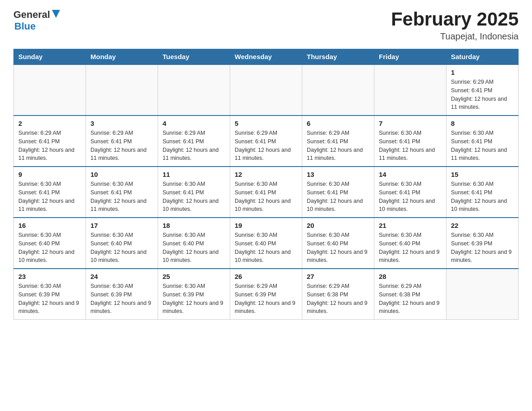 This screenshot has height=411, width=532. I want to click on calendar-cell: 18Sunrise: 6:30 AMSunset: 6:40 PMDayligh…, so click(194, 243).